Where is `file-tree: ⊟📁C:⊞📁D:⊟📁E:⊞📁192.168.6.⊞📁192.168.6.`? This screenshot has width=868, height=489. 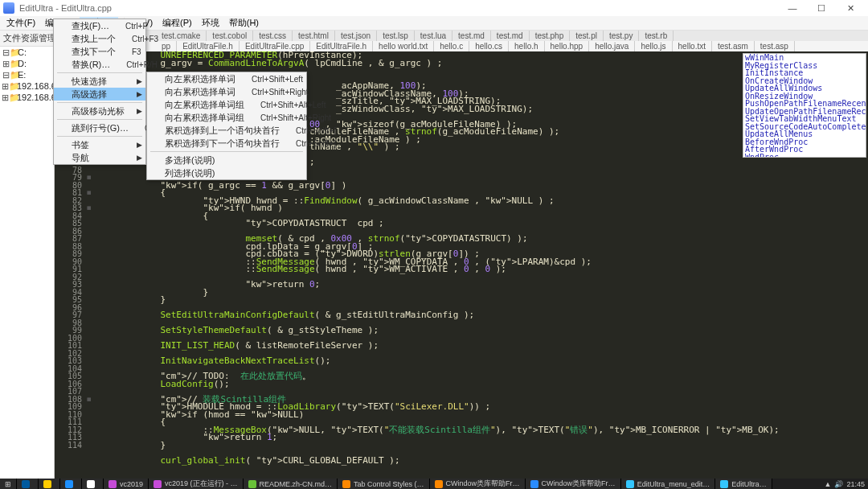 file-tree: ⊟📁C:⊞📁D:⊟📁E:⊞📁192.168.6.⊞📁192.168.6. is located at coordinates (27, 75).